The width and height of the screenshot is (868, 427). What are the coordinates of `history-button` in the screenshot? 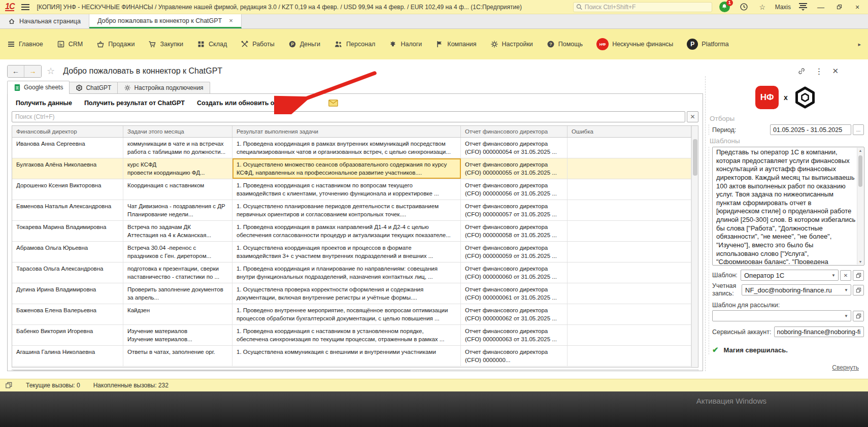 It's located at (744, 7).